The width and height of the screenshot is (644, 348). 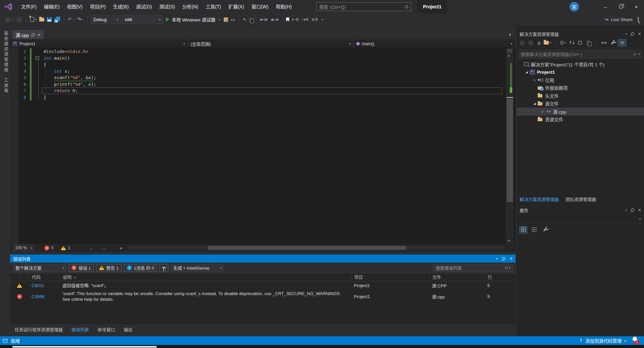 I want to click on hscroll-left-icon: ◀, so click(x=120, y=248).